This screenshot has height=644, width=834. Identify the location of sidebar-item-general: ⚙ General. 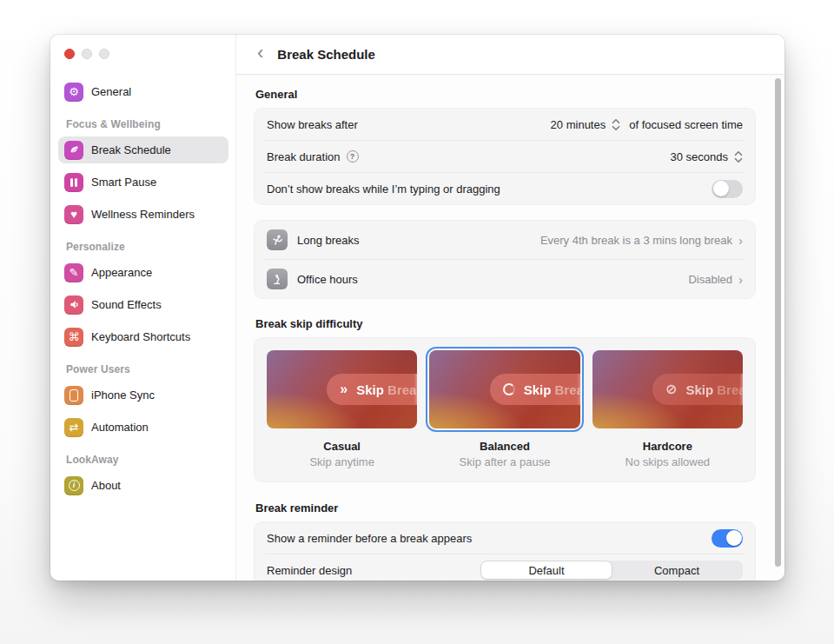
(143, 92).